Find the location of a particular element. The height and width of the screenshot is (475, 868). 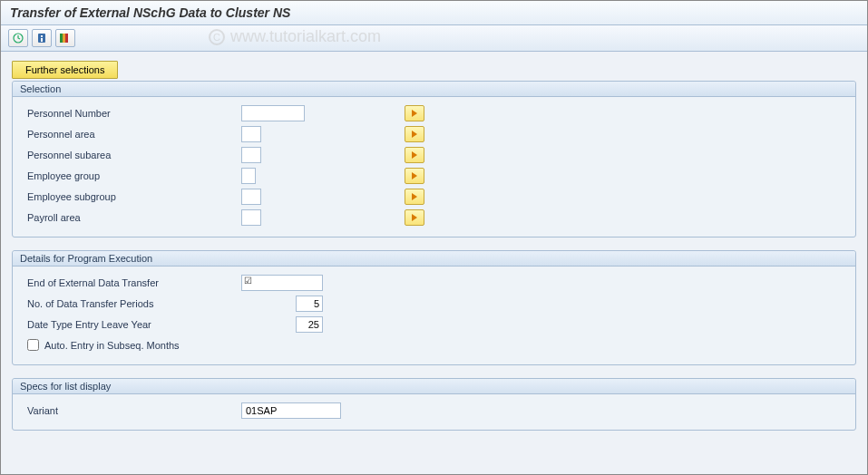

label-personnel-number: Personnel Number is located at coordinates (132, 113).